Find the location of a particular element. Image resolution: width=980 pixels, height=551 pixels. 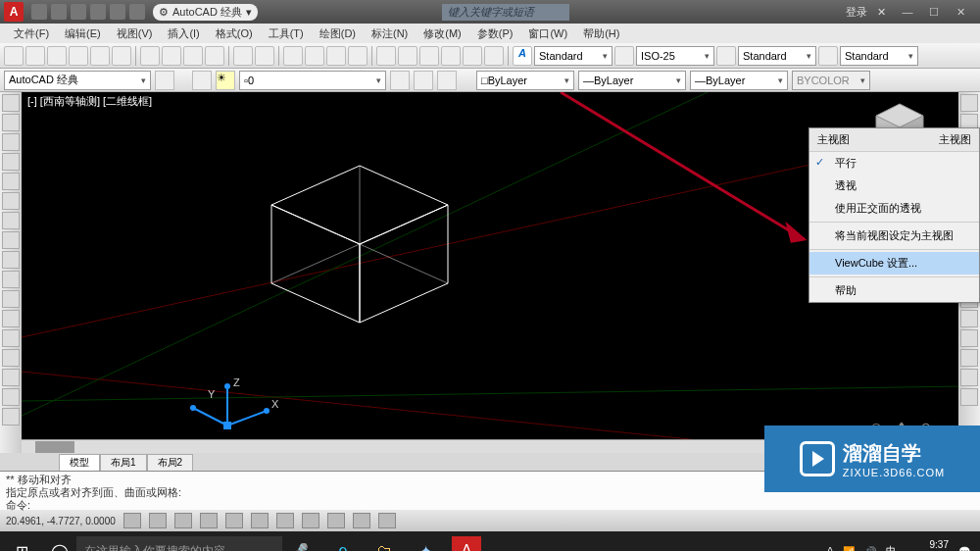

help-search-input: 键入关键字或短语 is located at coordinates (506, 12).